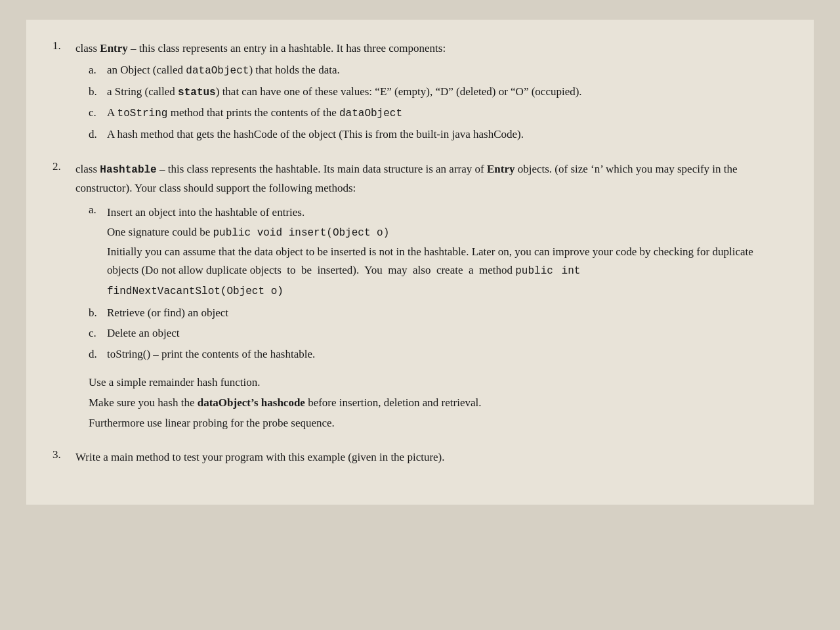 This screenshot has height=630, width=840. I want to click on public-int-ref: public, so click(534, 271).